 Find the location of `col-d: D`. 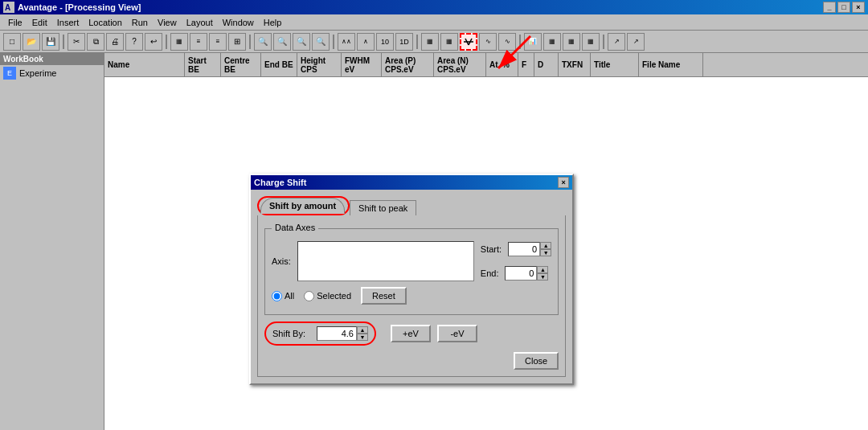

col-d: D is located at coordinates (547, 64).